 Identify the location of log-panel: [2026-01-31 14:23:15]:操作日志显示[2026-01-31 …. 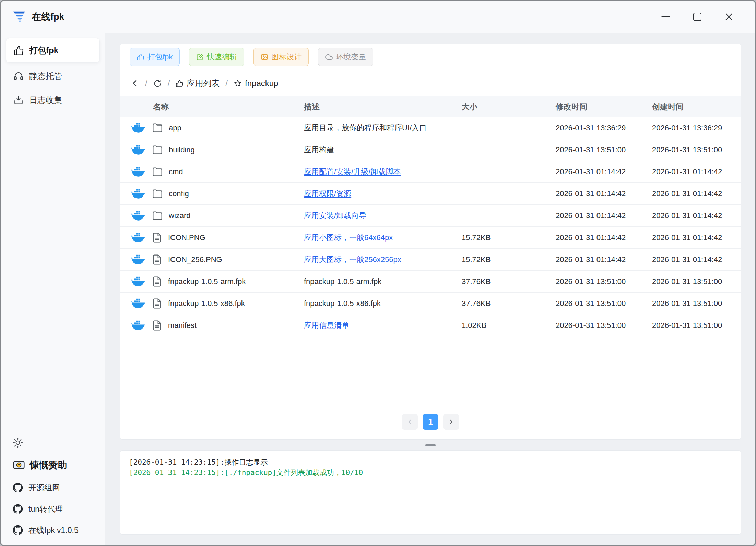
(430, 492).